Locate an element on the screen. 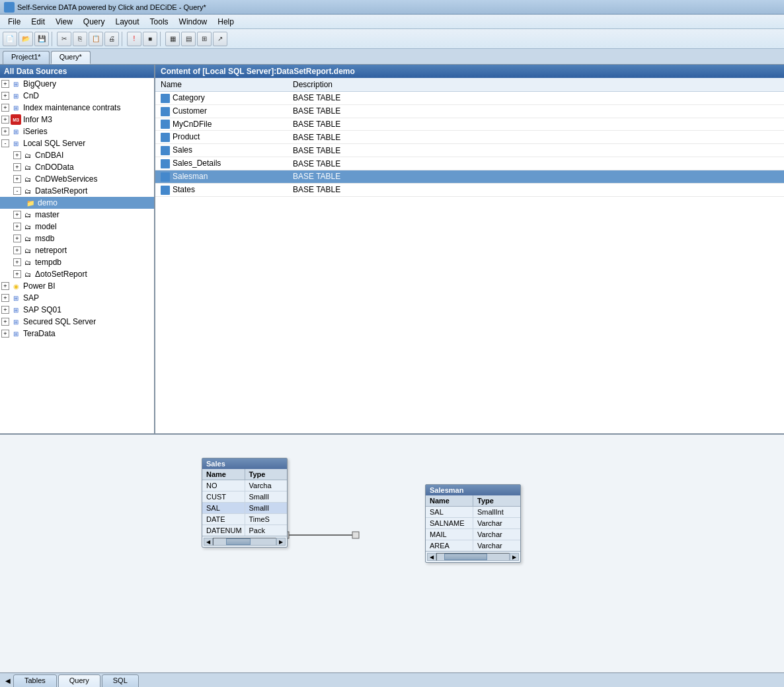  chart-view-button: ▤ is located at coordinates (188, 39).